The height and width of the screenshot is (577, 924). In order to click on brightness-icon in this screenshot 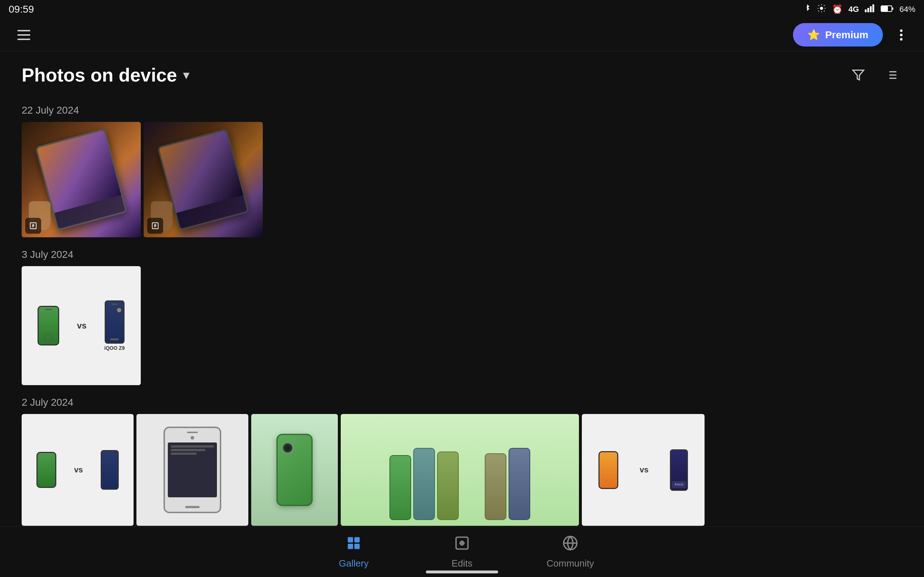, I will do `click(822, 9)`.